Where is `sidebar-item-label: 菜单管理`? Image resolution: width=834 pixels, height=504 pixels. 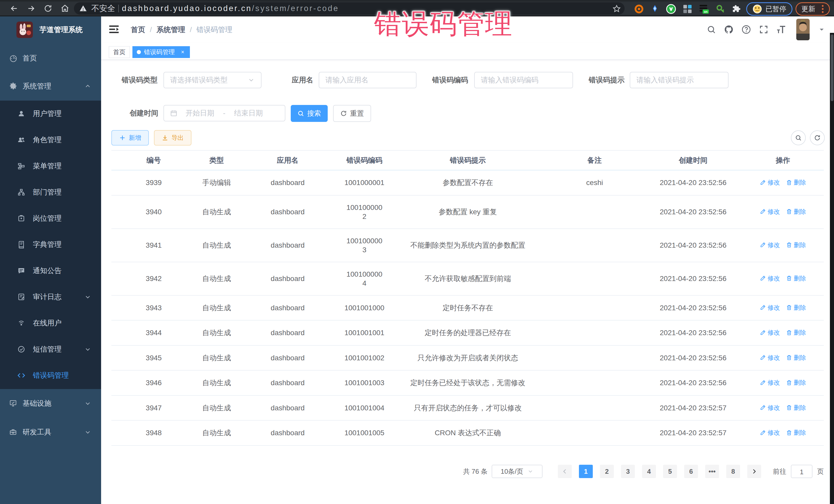
sidebar-item-label: 菜单管理 is located at coordinates (67, 166).